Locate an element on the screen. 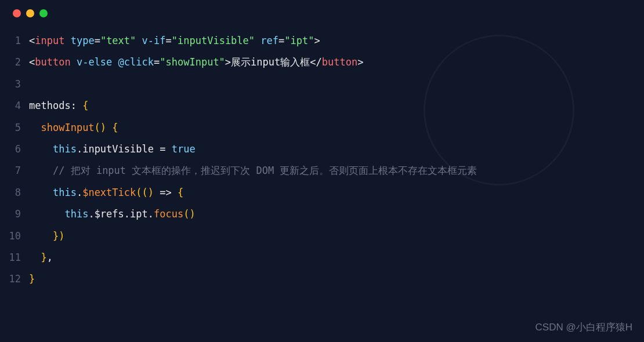 The width and height of the screenshot is (644, 342). code-token: true is located at coordinates (183, 149).